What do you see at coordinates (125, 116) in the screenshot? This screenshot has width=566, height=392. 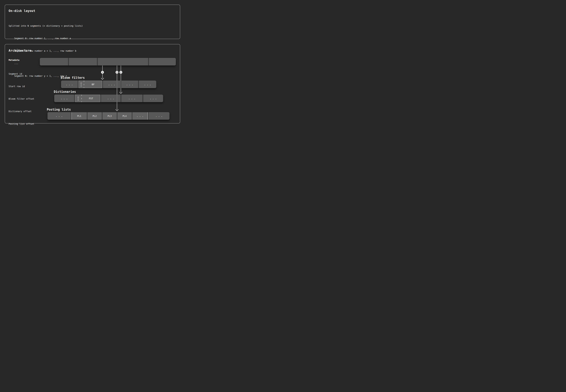 I see `posting-list-block: PL4` at bounding box center [125, 116].